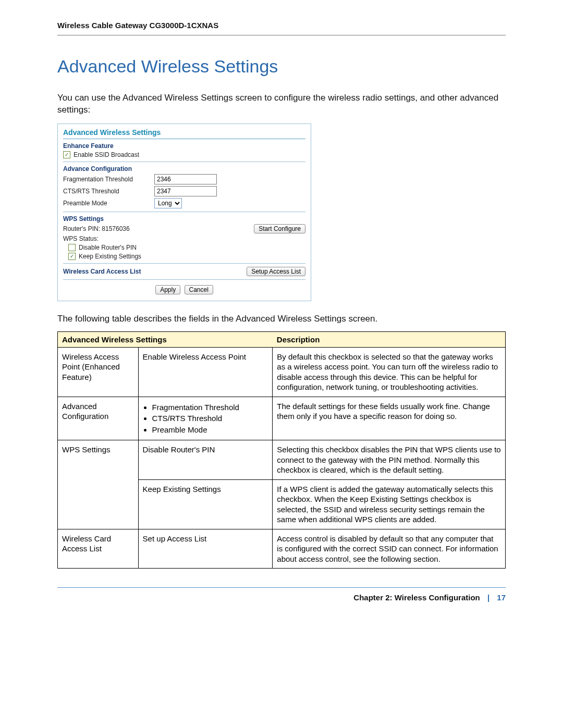  Describe the element at coordinates (389, 460) in the screenshot. I see `table-cell: Selecting this checkbox disables the PIN…` at that location.